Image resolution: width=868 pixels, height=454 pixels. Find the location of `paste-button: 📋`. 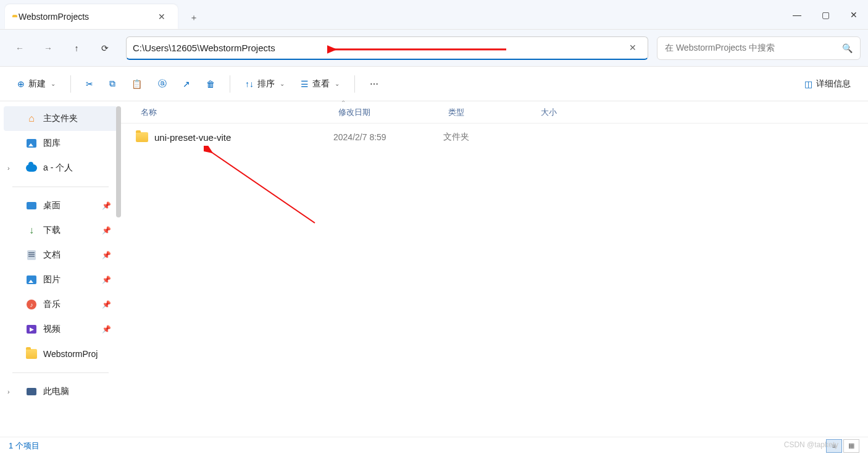

paste-button: 📋 is located at coordinates (137, 84).